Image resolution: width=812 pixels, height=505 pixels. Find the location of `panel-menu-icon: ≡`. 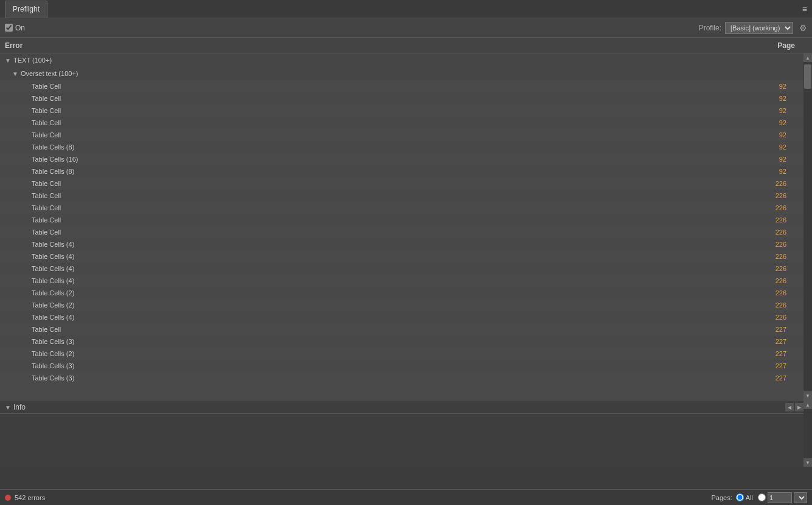

panel-menu-icon: ≡ is located at coordinates (805, 9).